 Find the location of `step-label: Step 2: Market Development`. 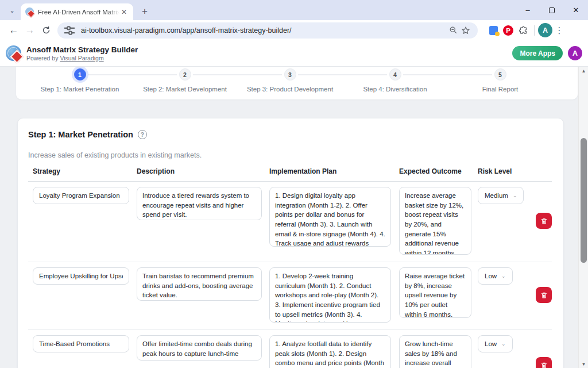

step-label: Step 2: Market Development is located at coordinates (185, 89).